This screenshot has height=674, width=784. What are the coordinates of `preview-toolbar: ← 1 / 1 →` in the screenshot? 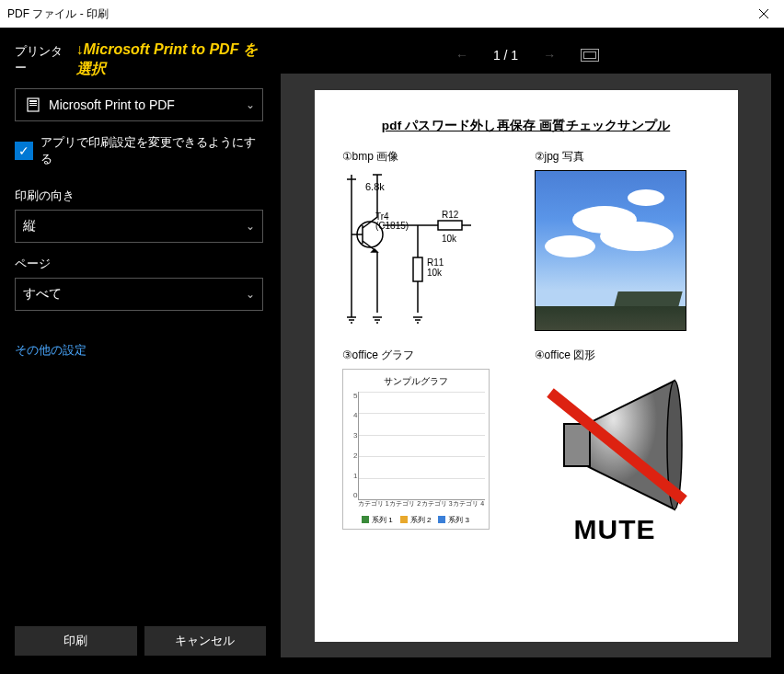 It's located at (526, 55).